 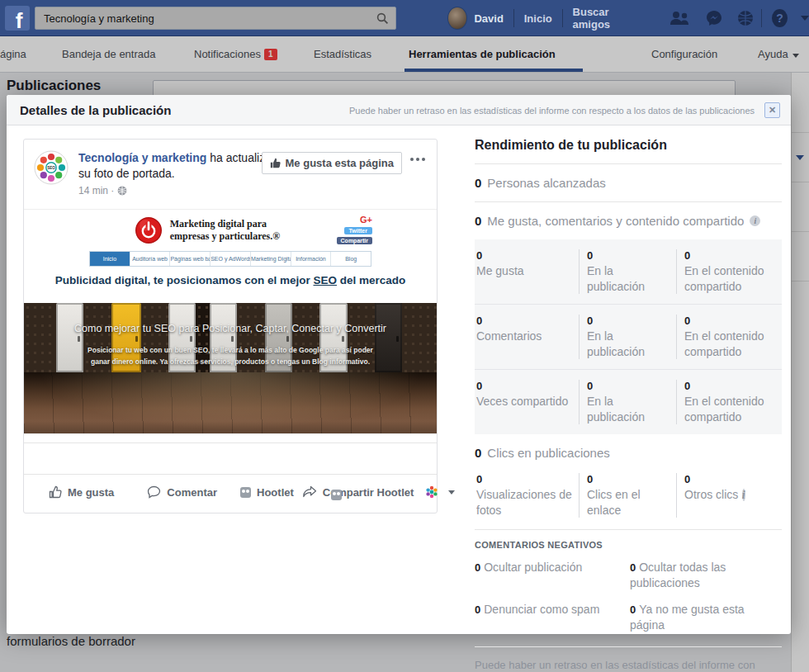 What do you see at coordinates (457, 18) in the screenshot?
I see `user-avatar` at bounding box center [457, 18].